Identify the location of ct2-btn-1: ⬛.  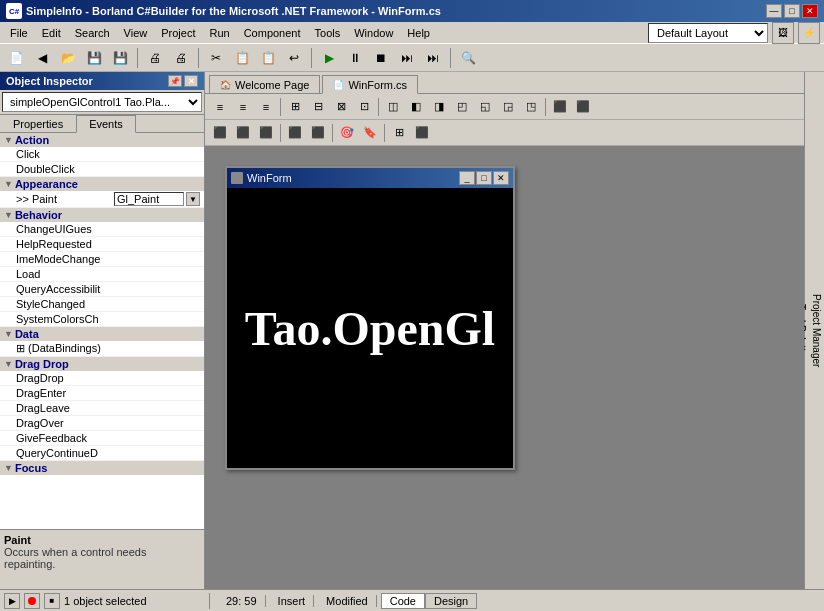
(220, 133).